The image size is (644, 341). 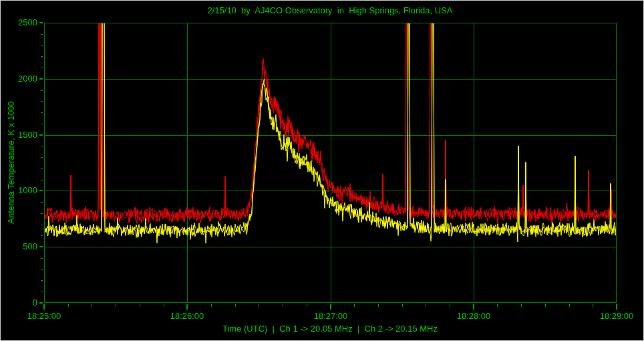 What do you see at coordinates (21, 79) in the screenshot?
I see `y-tick-label: 2000` at bounding box center [21, 79].